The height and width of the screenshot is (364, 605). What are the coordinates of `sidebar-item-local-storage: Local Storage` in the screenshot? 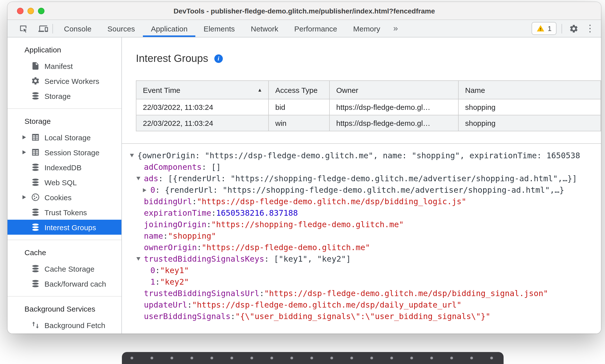 It's located at (64, 137).